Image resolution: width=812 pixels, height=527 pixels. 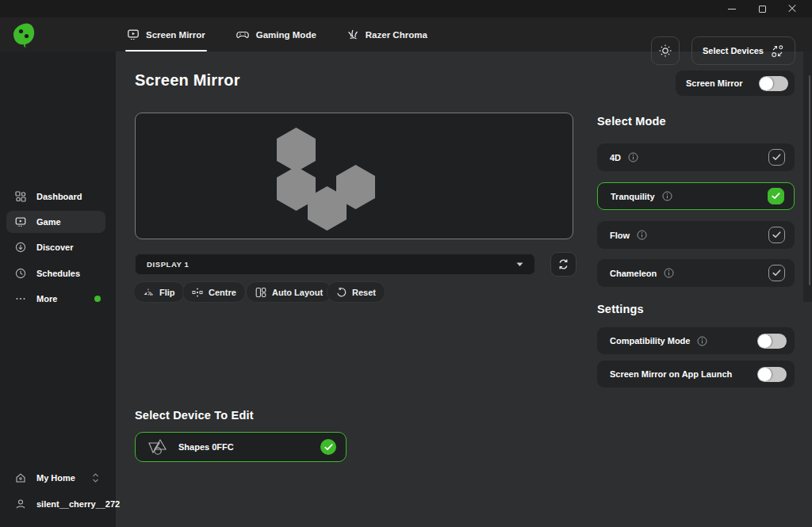 What do you see at coordinates (620, 235) in the screenshot?
I see `mode-label: Flow` at bounding box center [620, 235].